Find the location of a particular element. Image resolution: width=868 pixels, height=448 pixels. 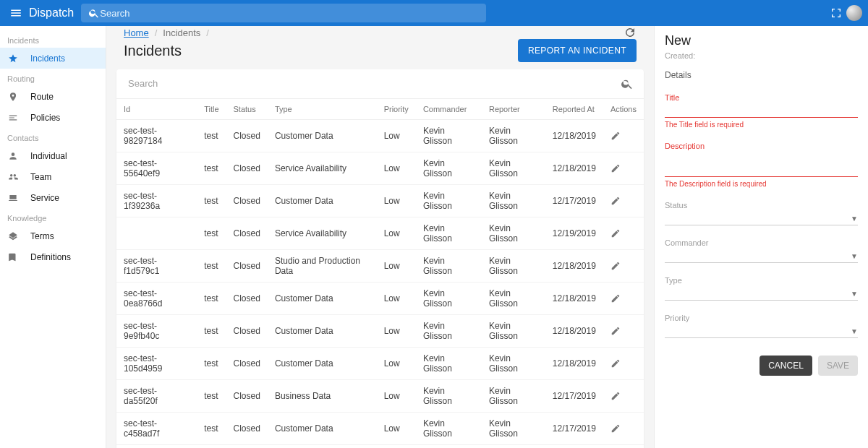

sidebar-item-label: Route is located at coordinates (42, 97).